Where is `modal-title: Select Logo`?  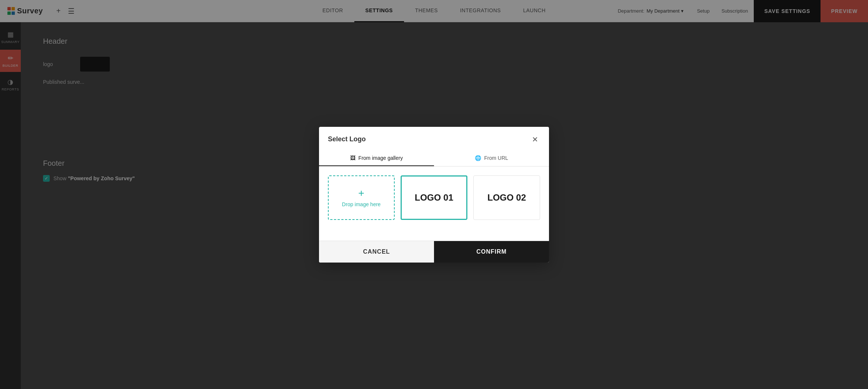
modal-title: Select Logo is located at coordinates (347, 139).